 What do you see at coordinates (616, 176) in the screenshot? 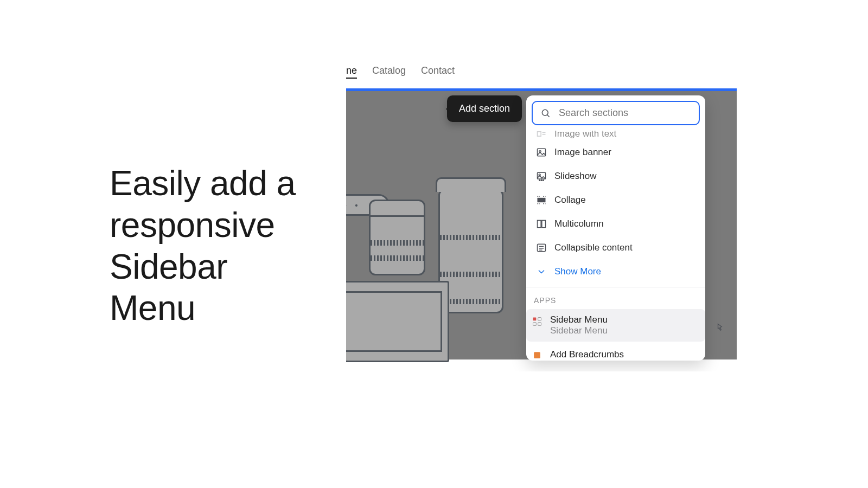
I see `section-item-slideshow: Slideshow` at bounding box center [616, 176].